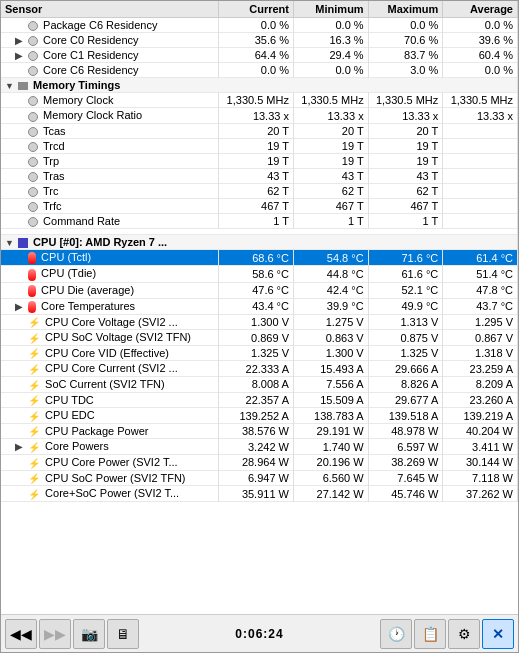  I want to click on table-row: ⚡ CPU TDC22.357 A15.509 A29.677 A23.260 …, so click(260, 400).